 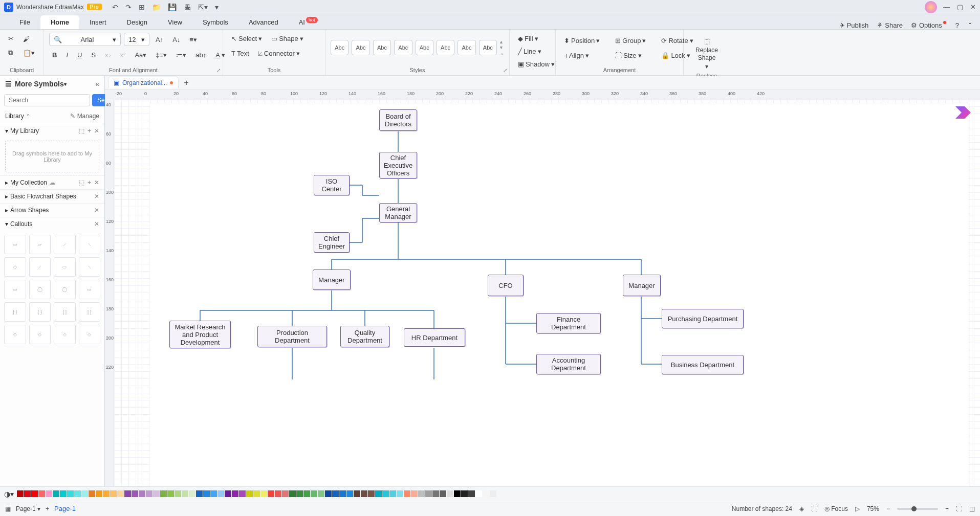 What do you see at coordinates (582, 41) in the screenshot?
I see `position-button: ⬍ Position ▾` at bounding box center [582, 41].